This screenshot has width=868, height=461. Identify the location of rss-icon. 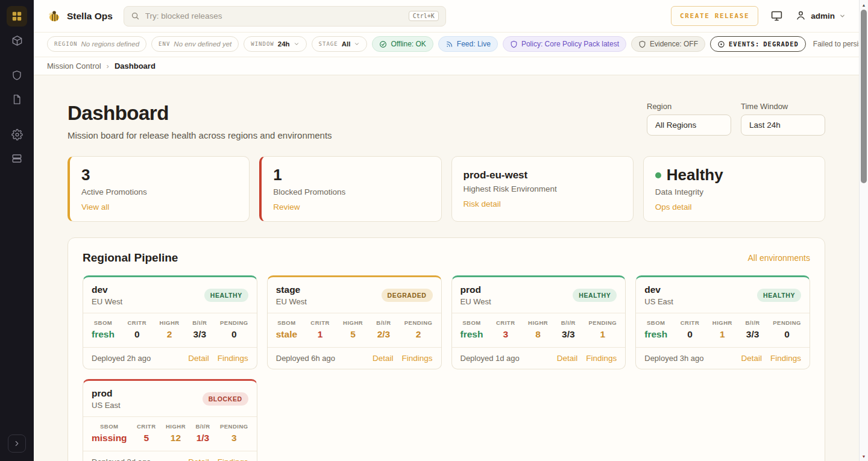
(450, 45).